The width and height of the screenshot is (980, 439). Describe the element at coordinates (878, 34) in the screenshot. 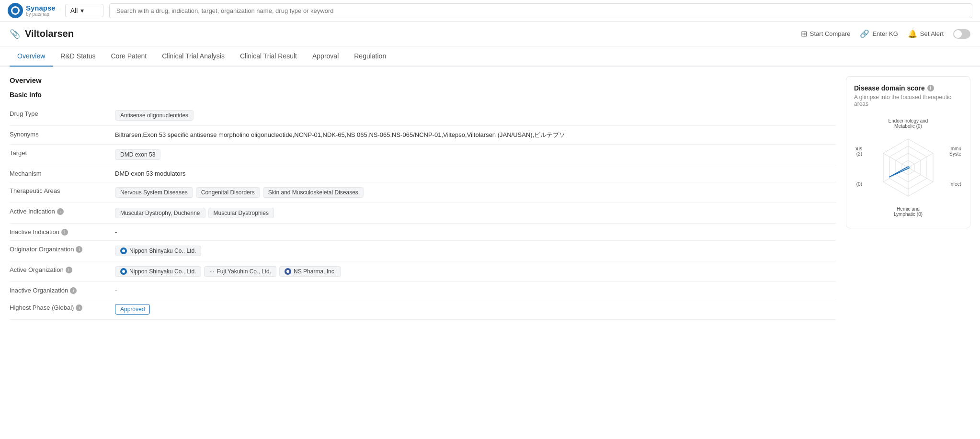

I see `enter-kg-button: 🔗 Enter KG` at that location.